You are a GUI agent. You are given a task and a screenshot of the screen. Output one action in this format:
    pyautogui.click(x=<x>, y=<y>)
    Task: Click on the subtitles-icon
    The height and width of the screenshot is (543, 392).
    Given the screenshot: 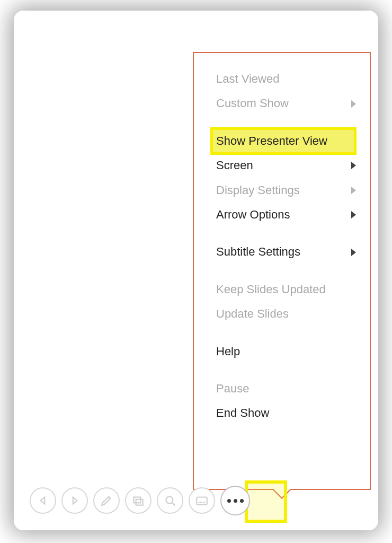 What is the action you would take?
    pyautogui.click(x=202, y=501)
    